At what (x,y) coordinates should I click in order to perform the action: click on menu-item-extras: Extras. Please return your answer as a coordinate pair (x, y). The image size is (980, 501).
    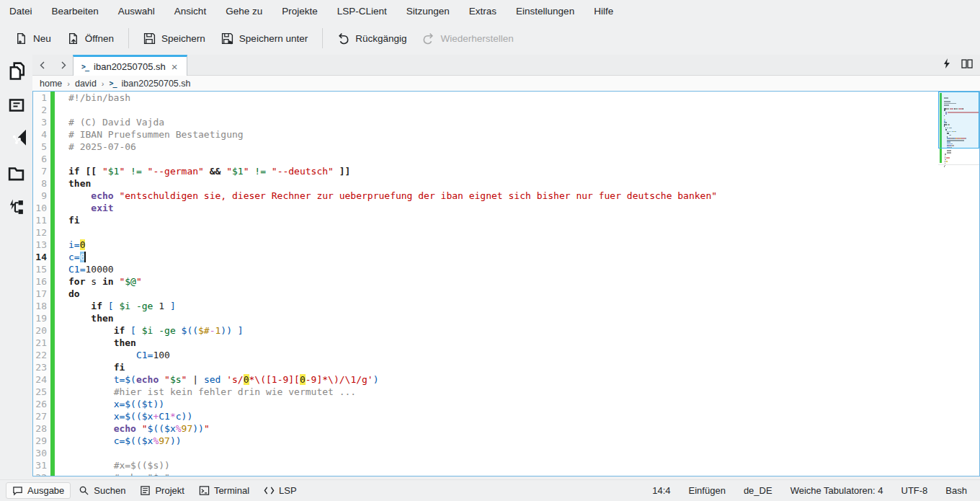
    Looking at the image, I should click on (483, 12).